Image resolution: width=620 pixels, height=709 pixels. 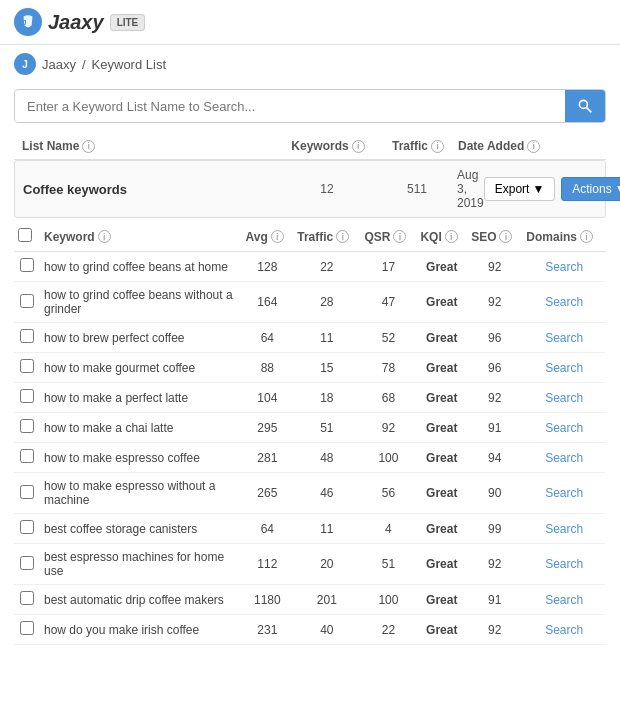 I want to click on search-link-3: Search, so click(x=564, y=368).